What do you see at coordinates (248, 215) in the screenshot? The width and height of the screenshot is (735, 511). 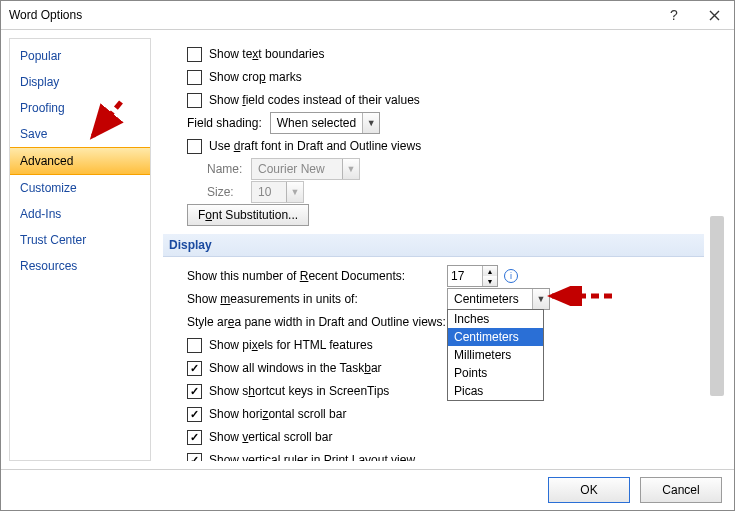 I see `font-substitution-button: Font Substitution...` at bounding box center [248, 215].